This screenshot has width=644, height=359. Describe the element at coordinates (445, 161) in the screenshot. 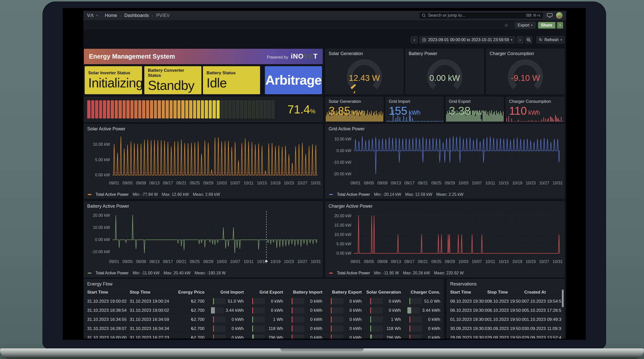

I see `time-series-chart: 09/0109/0509/0909/1309/1709/2109/2509/29…` at that location.